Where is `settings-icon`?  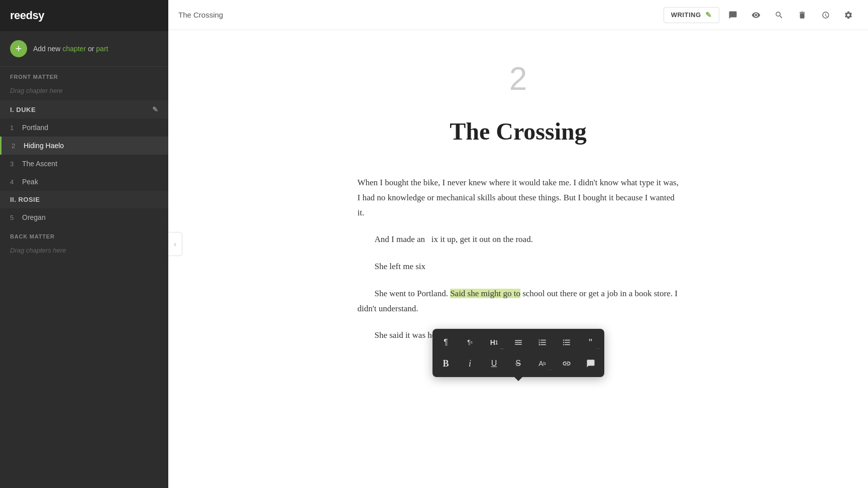 settings-icon is located at coordinates (848, 15).